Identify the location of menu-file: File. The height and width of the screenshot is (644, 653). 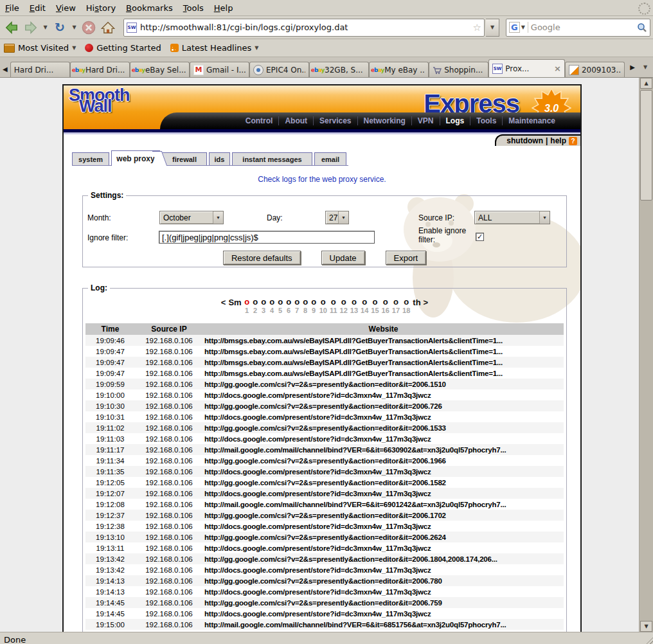
(12, 8).